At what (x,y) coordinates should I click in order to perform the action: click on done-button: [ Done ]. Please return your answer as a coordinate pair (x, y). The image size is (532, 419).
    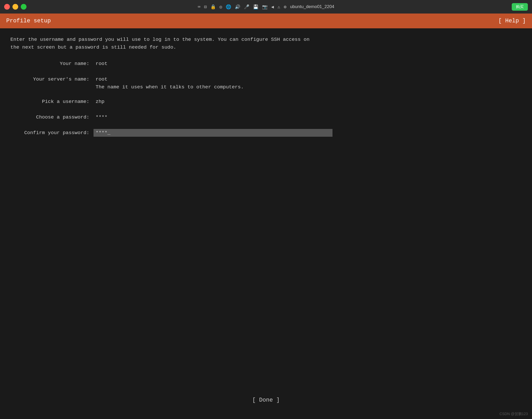
    Looking at the image, I should click on (266, 400).